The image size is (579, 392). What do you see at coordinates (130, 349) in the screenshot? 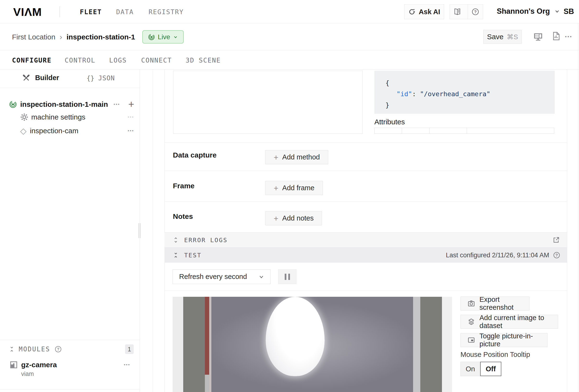
I see `modules-count-badge: 1` at bounding box center [130, 349].